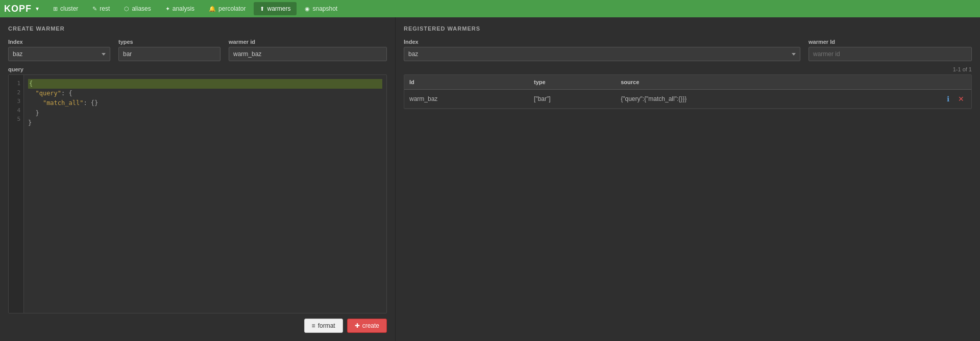  Describe the element at coordinates (572, 83) in the screenshot. I see `col-type: type` at that location.